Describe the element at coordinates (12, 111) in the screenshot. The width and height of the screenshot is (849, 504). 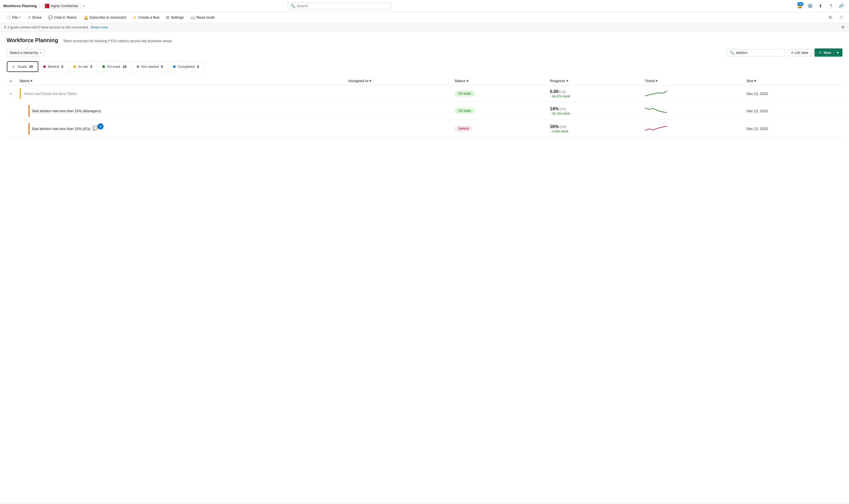
I see `expand-cell` at that location.